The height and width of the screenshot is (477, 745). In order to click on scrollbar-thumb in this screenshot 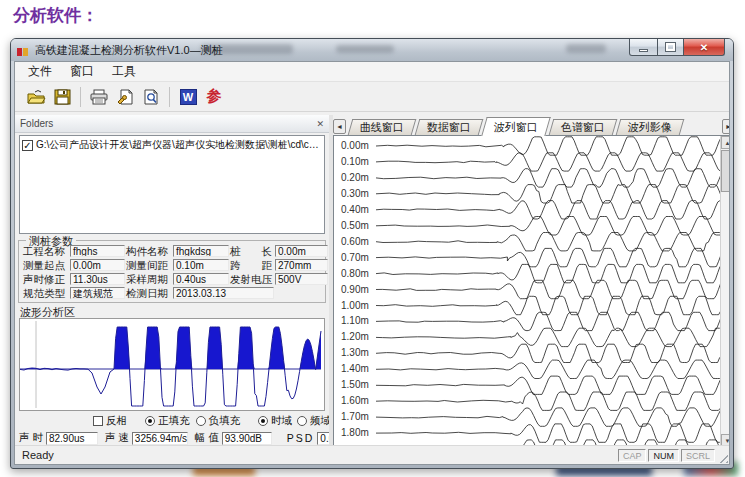, I will do `click(726, 171)`.